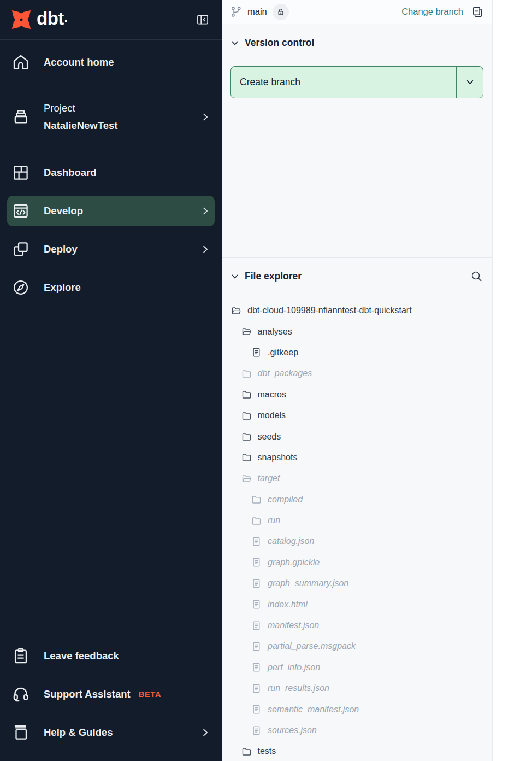 Image resolution: width=532 pixels, height=761 pixels. I want to click on branch-bar: main Change branch, so click(357, 12).